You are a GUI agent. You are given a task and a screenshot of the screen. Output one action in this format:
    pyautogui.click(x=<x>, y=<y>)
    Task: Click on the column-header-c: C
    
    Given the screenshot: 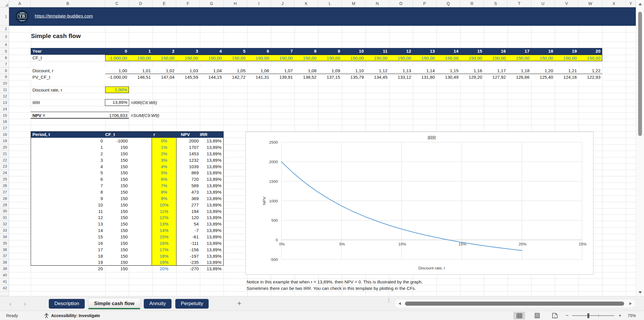 What is the action you would take?
    pyautogui.click(x=117, y=4)
    